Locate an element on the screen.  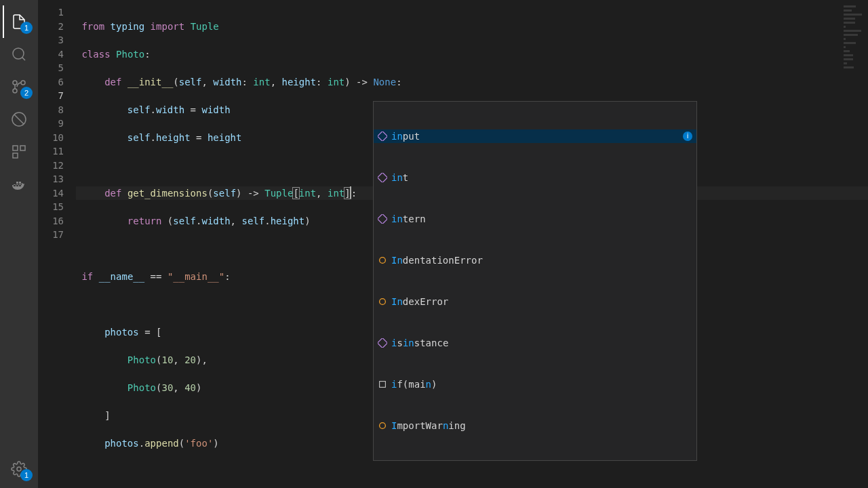
autocomplete-label: int is located at coordinates (400, 178).